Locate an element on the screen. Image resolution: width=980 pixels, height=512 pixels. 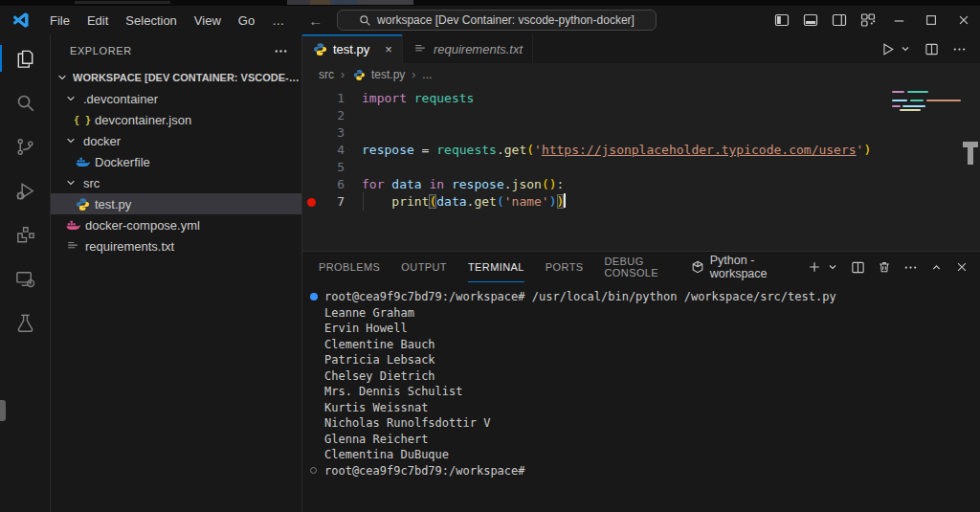
breadcrumb: src›test.py›... is located at coordinates (641, 75).